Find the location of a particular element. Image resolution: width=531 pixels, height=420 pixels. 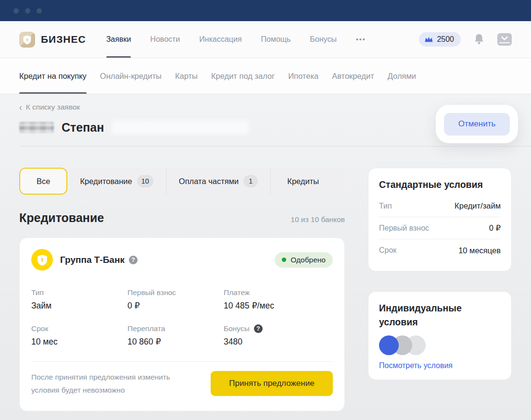

back-link-label: К списку заявок is located at coordinates (53, 107).